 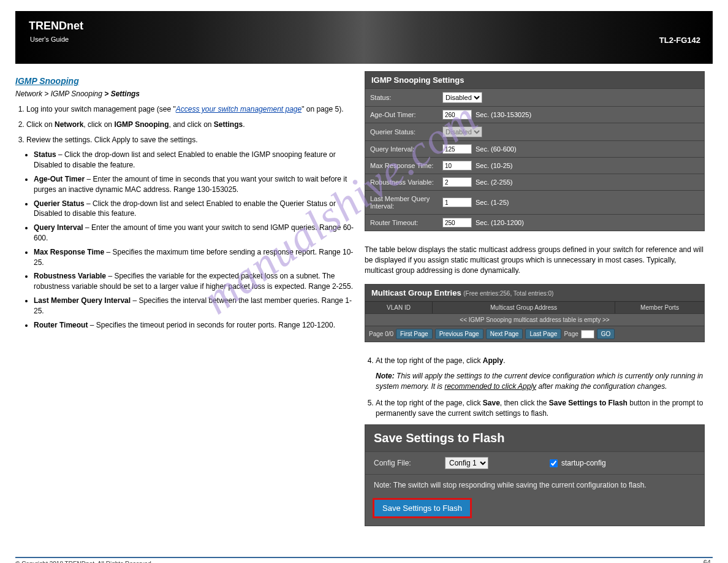 What do you see at coordinates (505, 334) in the screenshot?
I see `next-page-button: Next Page` at bounding box center [505, 334].